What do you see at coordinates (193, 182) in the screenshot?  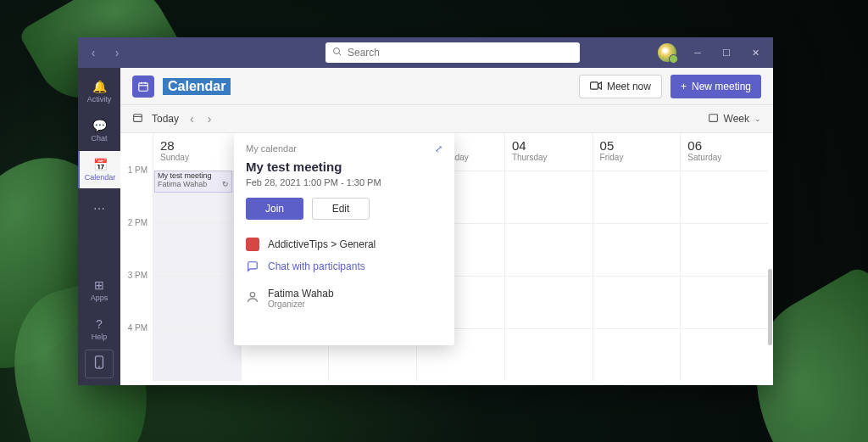 I see `calendar-event: My test meeting Fatima Wahab ↻` at bounding box center [193, 182].